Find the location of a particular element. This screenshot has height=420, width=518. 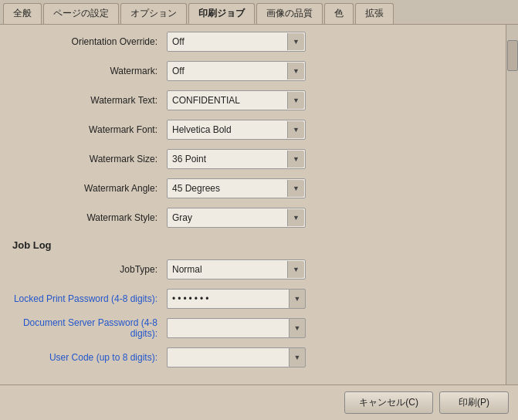

document-server-password-label: Document Server Password (4-8 digits): is located at coordinates (90, 328).